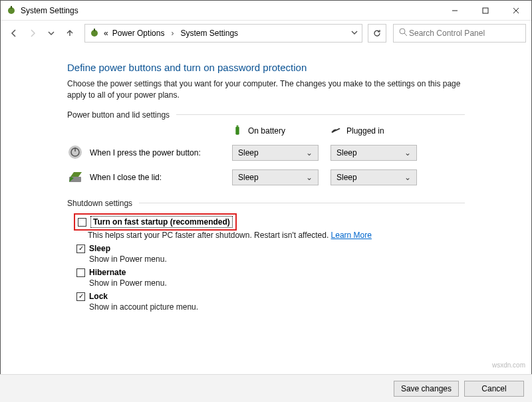 This screenshot has width=532, height=402. Describe the element at coordinates (266, 115) in the screenshot. I see `section-power-lid-header: Power button and lid settings` at that location.